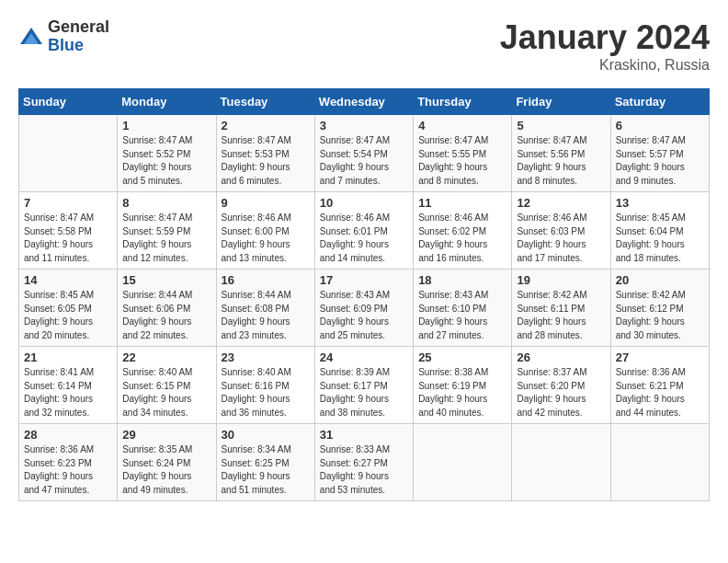 This screenshot has height=563, width=728. Describe the element at coordinates (660, 161) in the screenshot. I see `day-info: Sunrise: 8:47 AMSunset: 5:57 PMDaylight:…` at that location.